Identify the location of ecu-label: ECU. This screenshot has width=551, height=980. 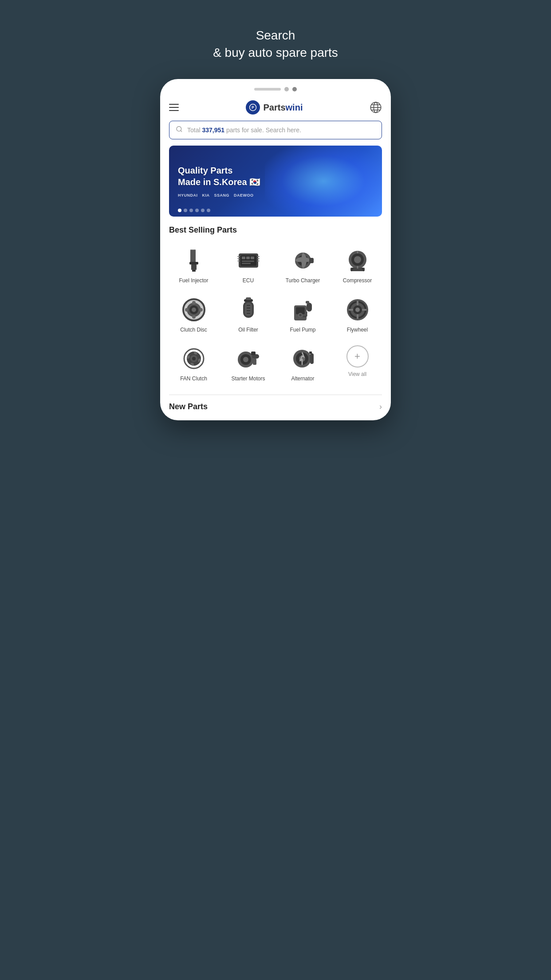
(248, 281).